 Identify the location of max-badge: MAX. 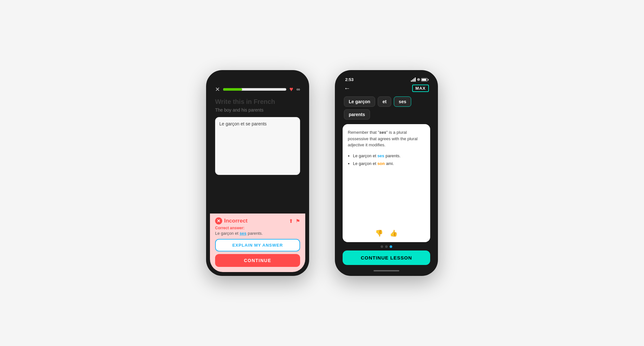
(421, 88).